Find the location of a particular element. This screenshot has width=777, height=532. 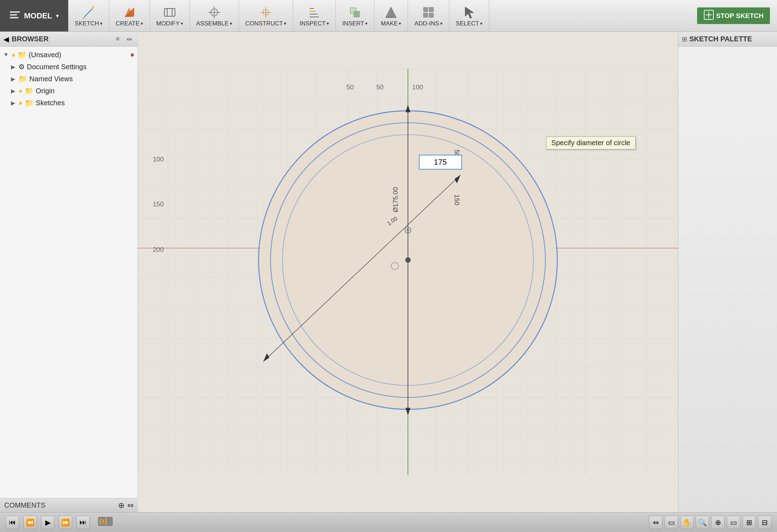

assemble-label: ASSEMBLE▾ is located at coordinates (214, 24).